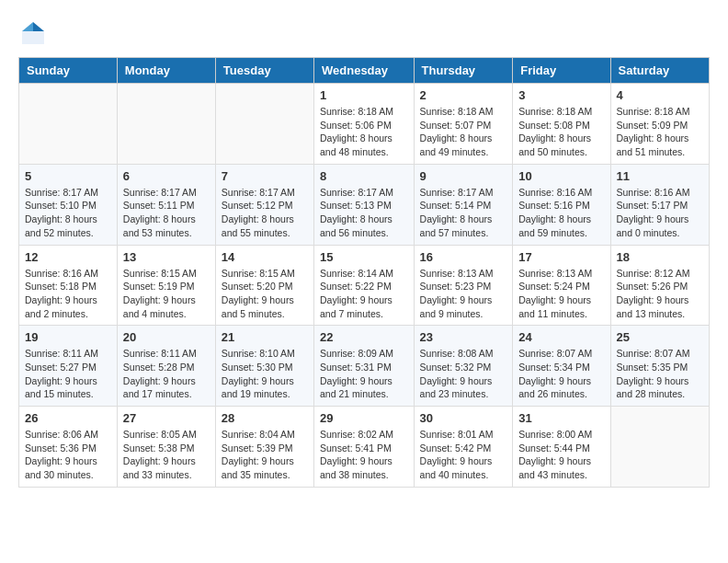 This screenshot has width=728, height=563. Describe the element at coordinates (463, 337) in the screenshot. I see `day-number: 23` at that location.